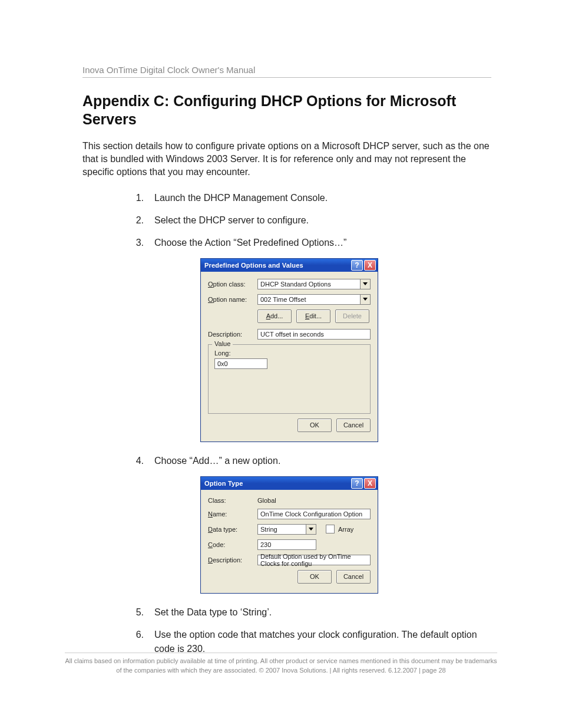 The width and height of the screenshot is (562, 728). I want to click on step-text: Choose the Action “Set Predefined Option…, so click(323, 243).